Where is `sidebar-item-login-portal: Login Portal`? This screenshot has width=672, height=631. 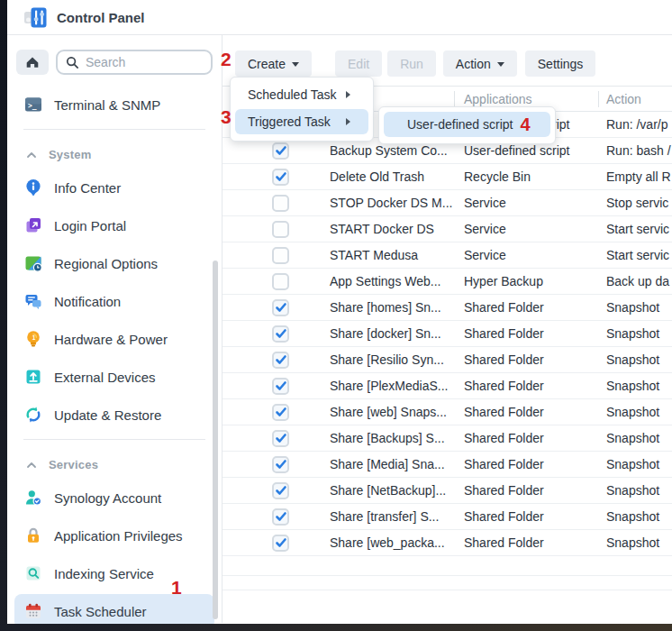 sidebar-item-login-portal: Login Portal is located at coordinates (114, 225).